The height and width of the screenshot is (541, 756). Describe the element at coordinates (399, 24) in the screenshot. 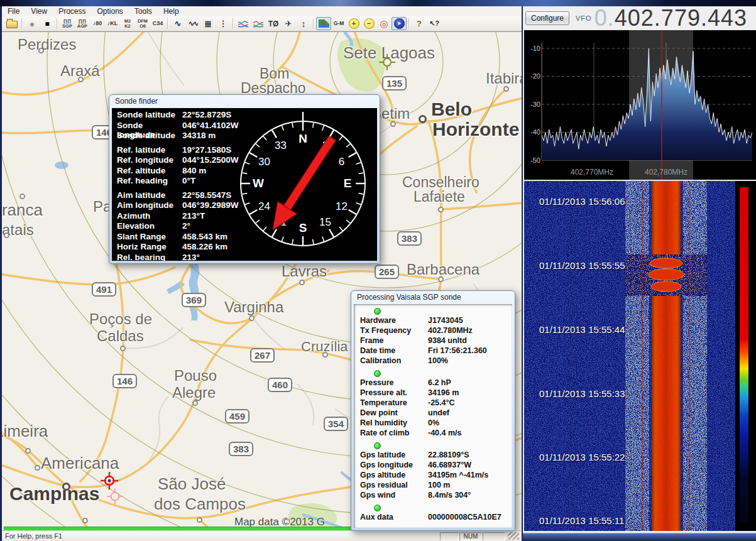

I see `compass-button: ➤` at that location.